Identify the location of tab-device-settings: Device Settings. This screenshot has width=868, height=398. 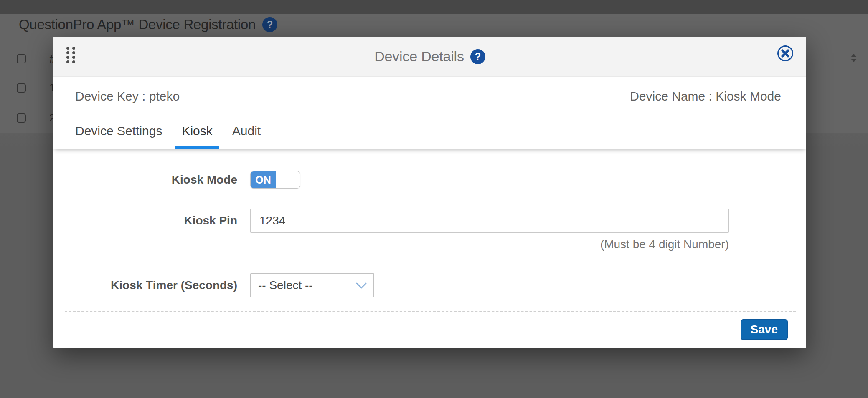
(119, 132).